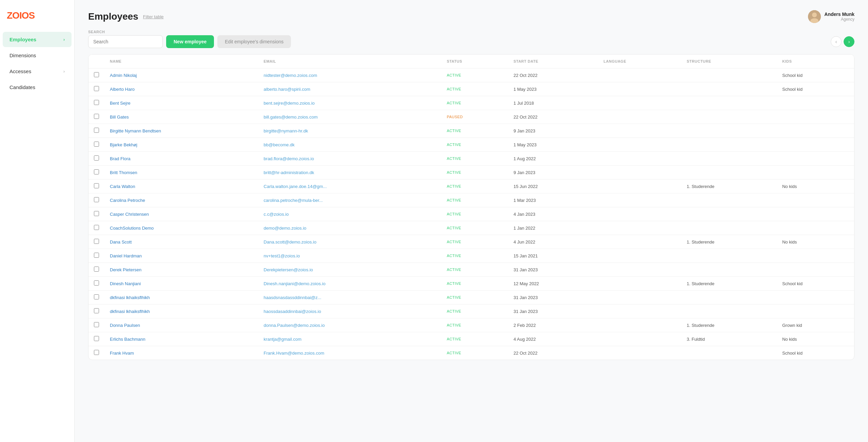 The height and width of the screenshot is (442, 868). I want to click on employee-name: Carla Walton, so click(181, 186).